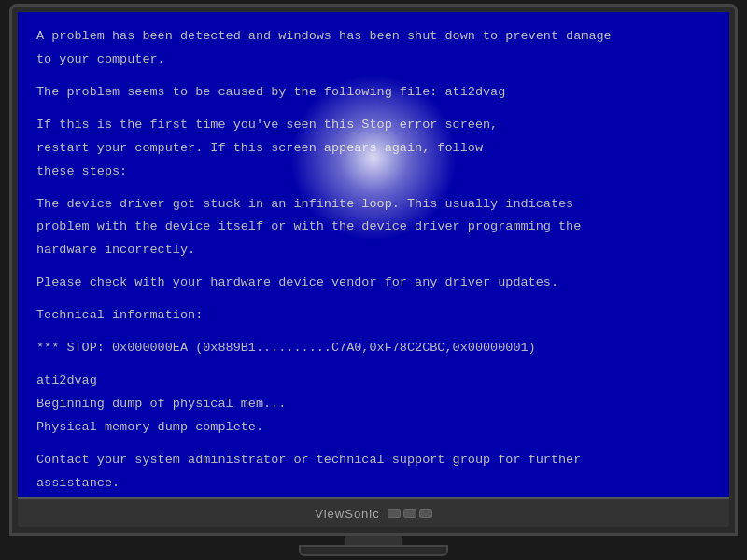 The height and width of the screenshot is (560, 747). I want to click on bsod-line-6: these steps:, so click(374, 172).